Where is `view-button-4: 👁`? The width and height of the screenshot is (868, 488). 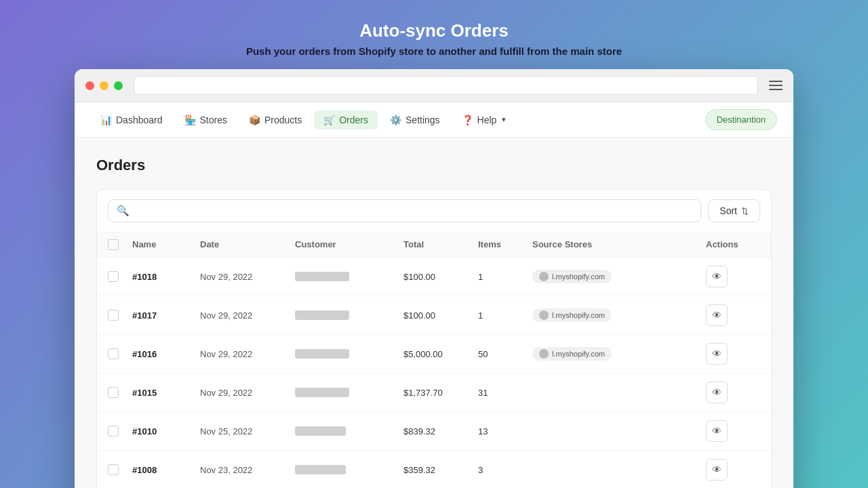
view-button-4: 👁 is located at coordinates (717, 431).